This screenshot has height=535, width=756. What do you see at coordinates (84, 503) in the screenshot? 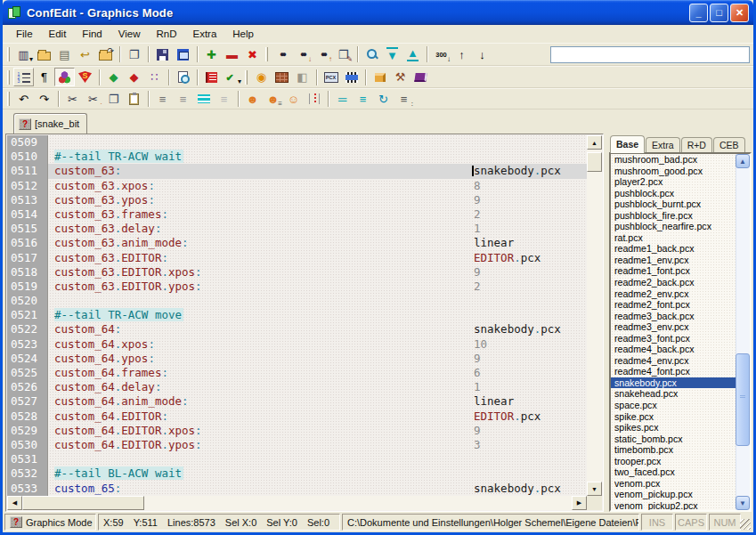
I see `hscroll-thumb` at bounding box center [84, 503].